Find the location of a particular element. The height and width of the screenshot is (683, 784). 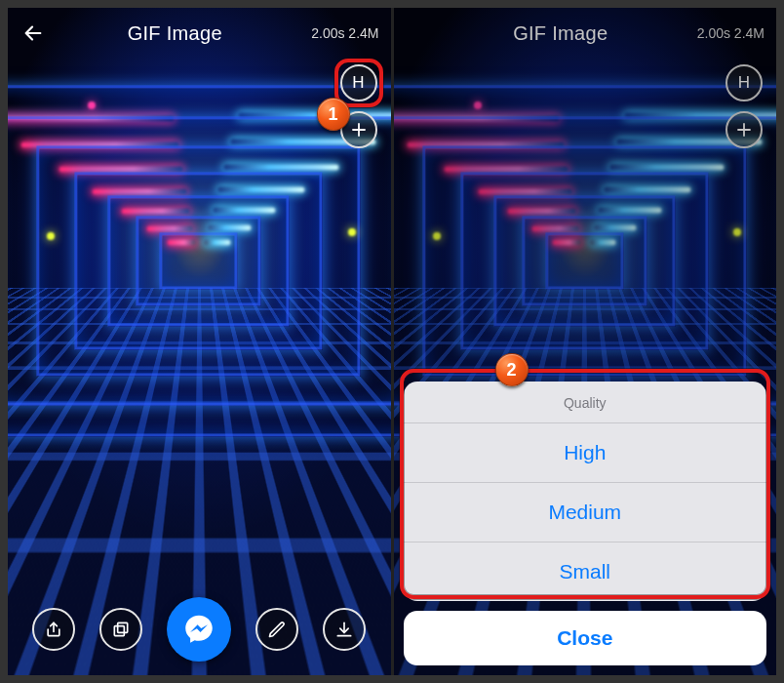

messenger-button is located at coordinates (199, 629).